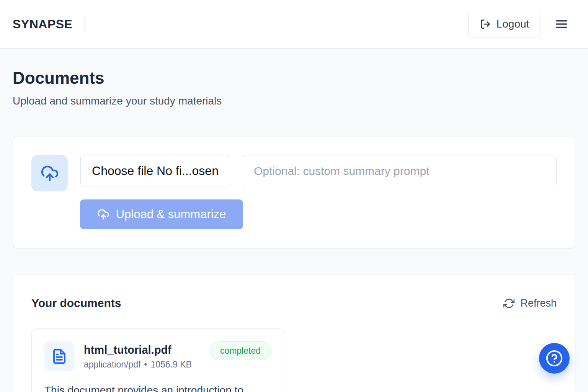 The image size is (588, 392). What do you see at coordinates (294, 24) in the screenshot?
I see `app-header: SYNAPSE Logout` at bounding box center [294, 24].